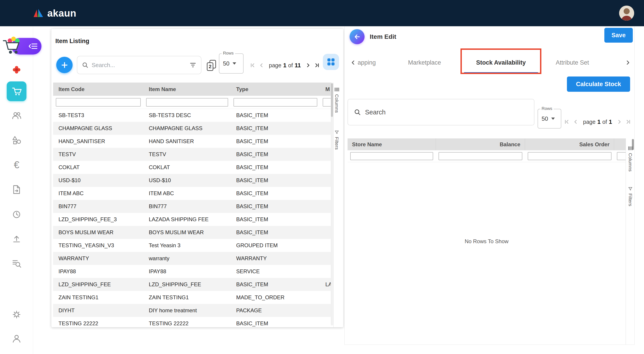 Image resolution: width=644 pixels, height=354 pixels. I want to click on tab-marketplace: Marketplace, so click(424, 63).